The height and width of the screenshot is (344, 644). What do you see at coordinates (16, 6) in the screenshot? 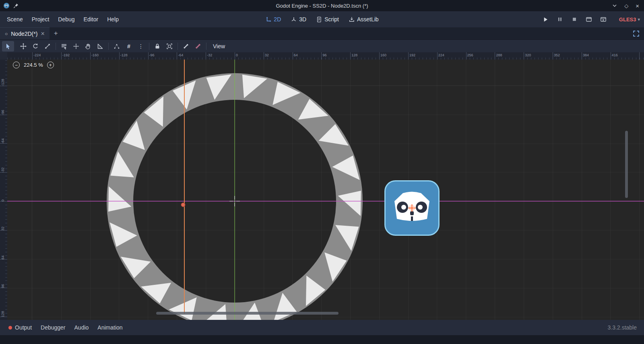
I see `pin-icon` at bounding box center [16, 6].